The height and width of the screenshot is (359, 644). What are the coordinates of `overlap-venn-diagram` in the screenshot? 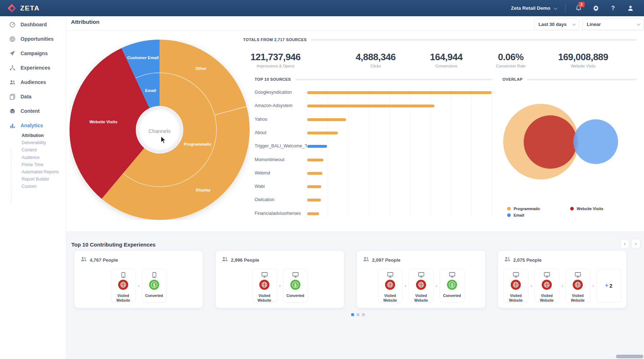 It's located at (571, 143).